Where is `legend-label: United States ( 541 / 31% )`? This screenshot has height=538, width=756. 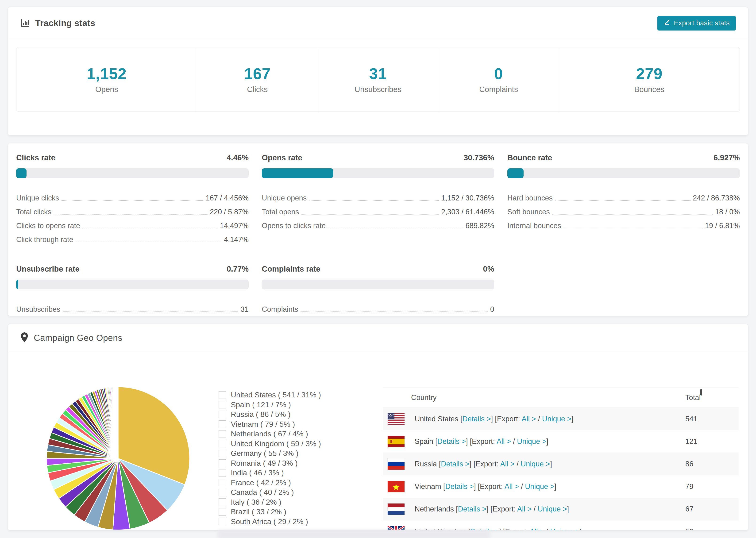 legend-label: United States ( 541 / 31% ) is located at coordinates (276, 395).